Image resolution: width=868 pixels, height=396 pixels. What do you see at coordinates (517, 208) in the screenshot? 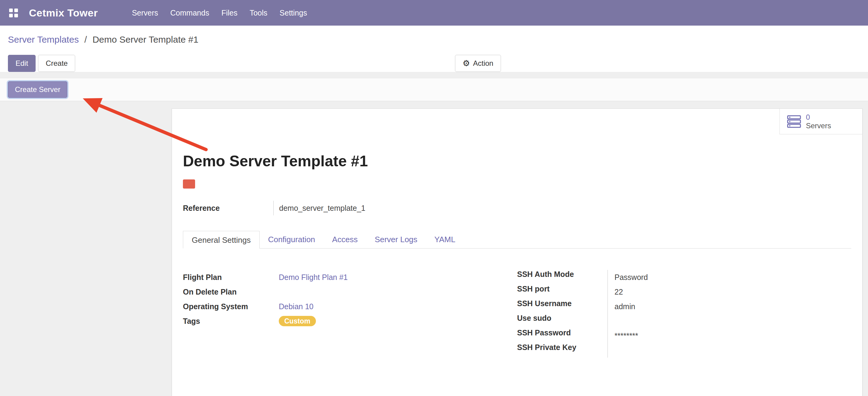
I see `reference-field-row: Reference demo_server_template_1` at bounding box center [517, 208].